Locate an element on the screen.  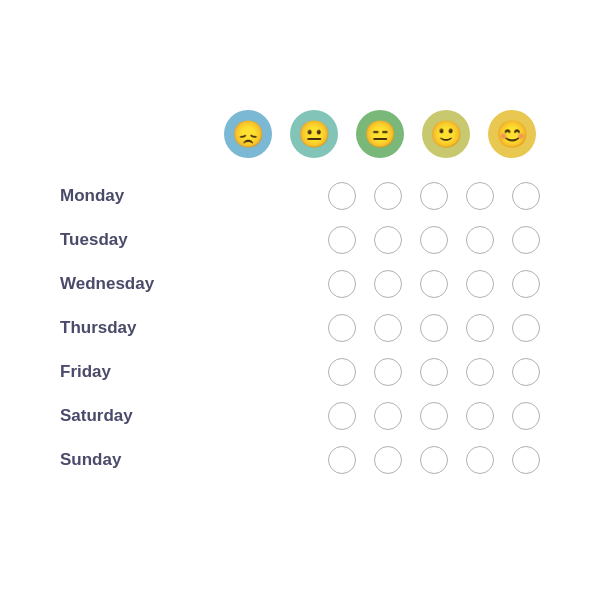
row-tuesday: Tuesday is located at coordinates (300, 240).